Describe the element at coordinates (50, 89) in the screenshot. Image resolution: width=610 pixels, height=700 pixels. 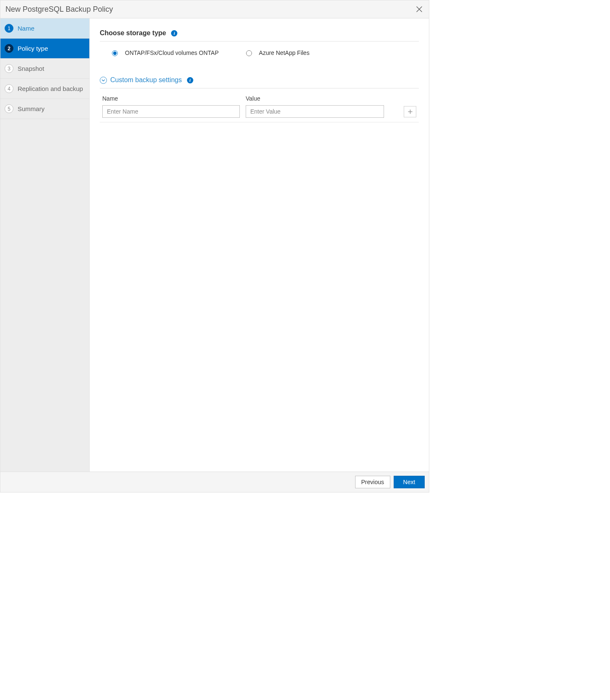
I see `step-label: Replication and backup` at that location.